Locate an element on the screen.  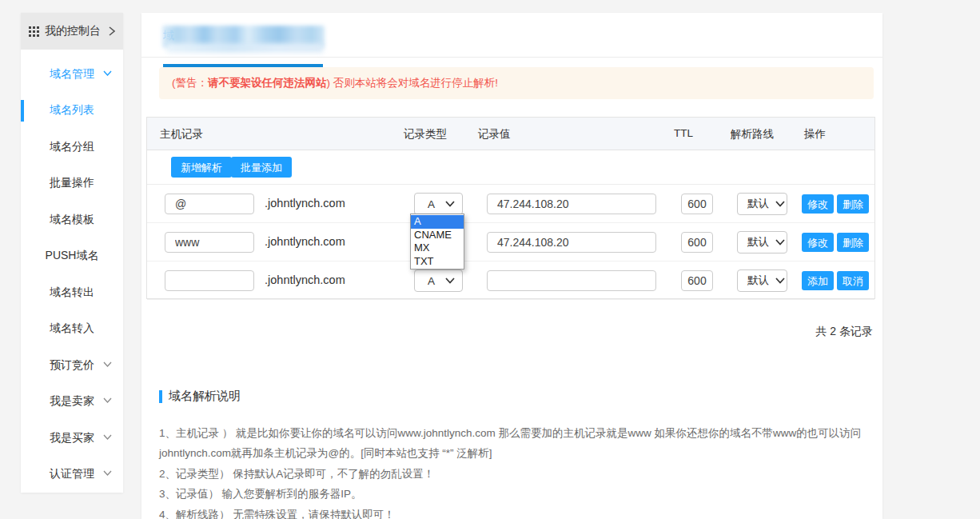
table-row: .johntlynch.com A 默认 修改 删除 is located at coordinates (511, 204).